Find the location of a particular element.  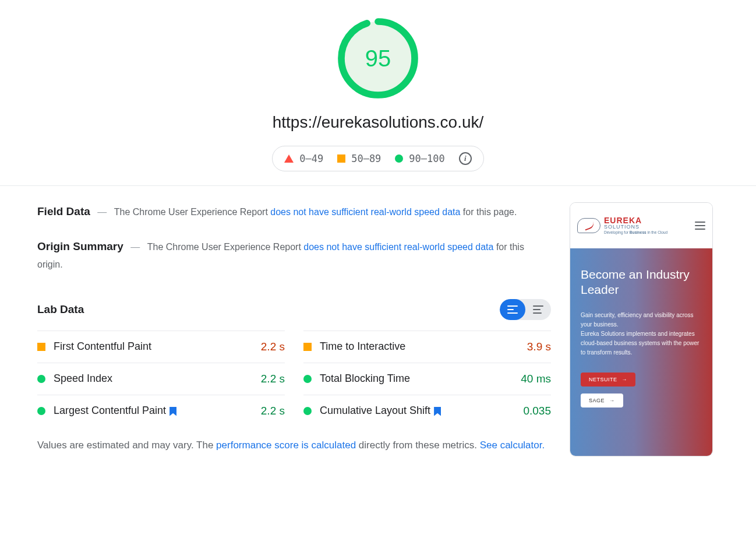

field-data-title: Field Data is located at coordinates (64, 211).